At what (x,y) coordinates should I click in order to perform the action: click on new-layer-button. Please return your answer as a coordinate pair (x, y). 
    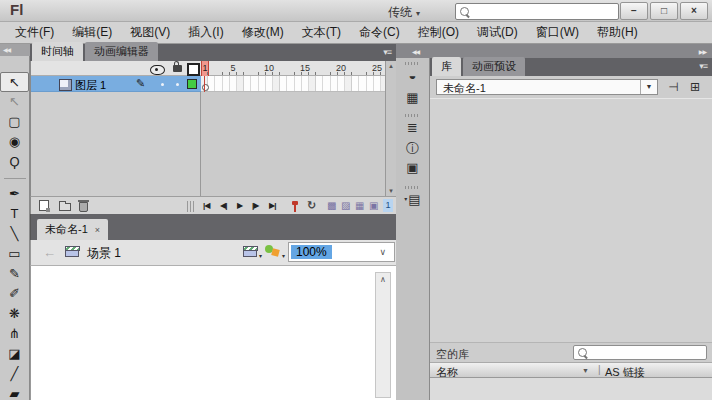
    Looking at the image, I should click on (44, 206).